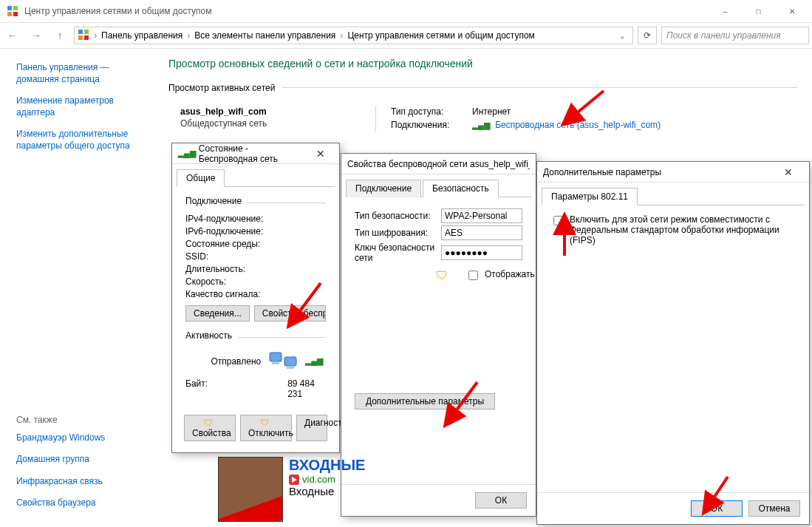  I want to click on ad-subtitle: Входные, so click(327, 491).